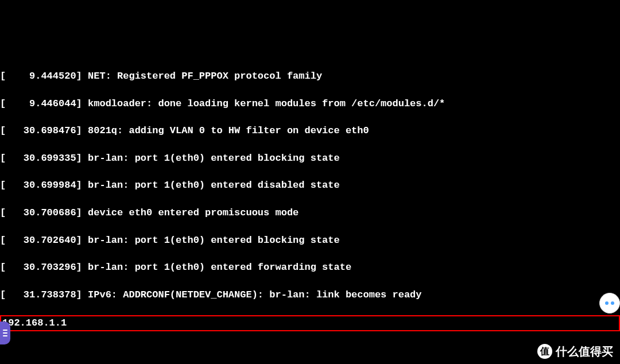 The height and width of the screenshot is (364, 620). What do you see at coordinates (545, 351) in the screenshot?
I see `watermark-icon: 值` at bounding box center [545, 351].